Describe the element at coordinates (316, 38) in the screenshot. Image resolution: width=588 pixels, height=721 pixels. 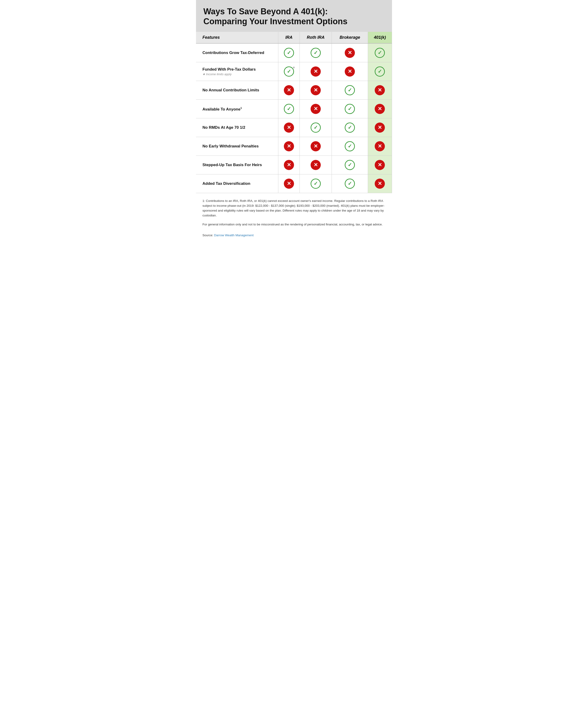
I see `col-header-roth-ira: Roth IRA` at that location.